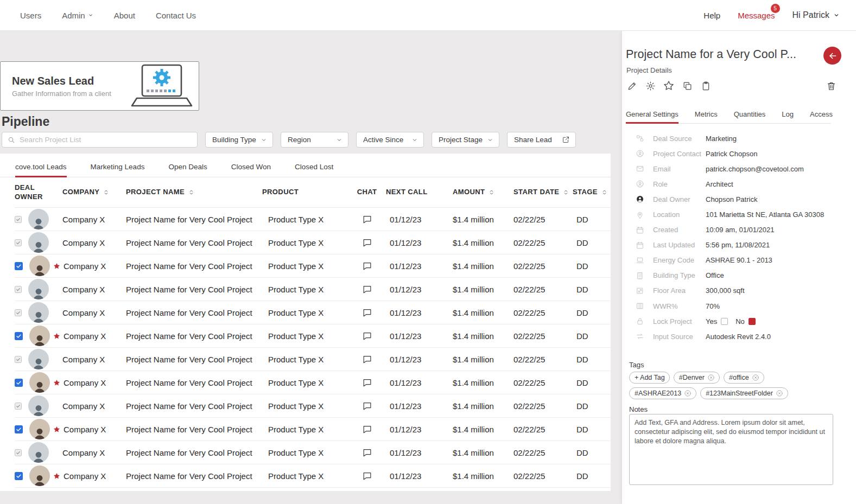 This screenshot has height=504, width=856. Describe the element at coordinates (821, 117) in the screenshot. I see `panel-tab-access: Access` at that location.